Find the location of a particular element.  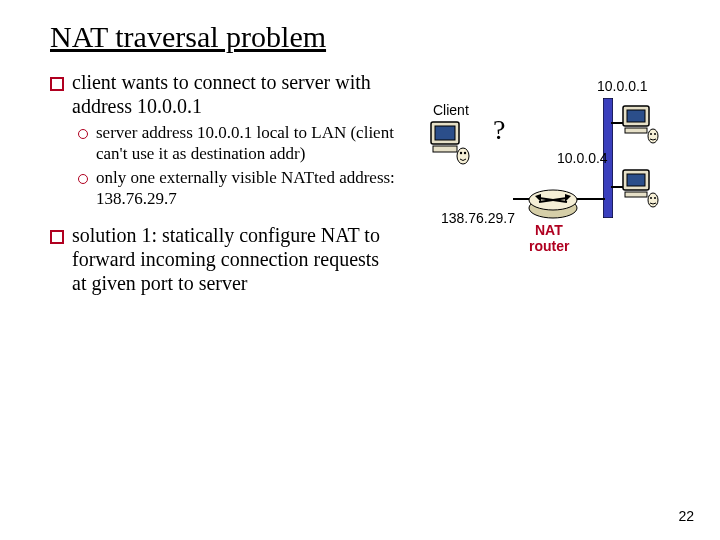

bullet-intro: client wants to connect to server with a… is located at coordinates (222, 94).